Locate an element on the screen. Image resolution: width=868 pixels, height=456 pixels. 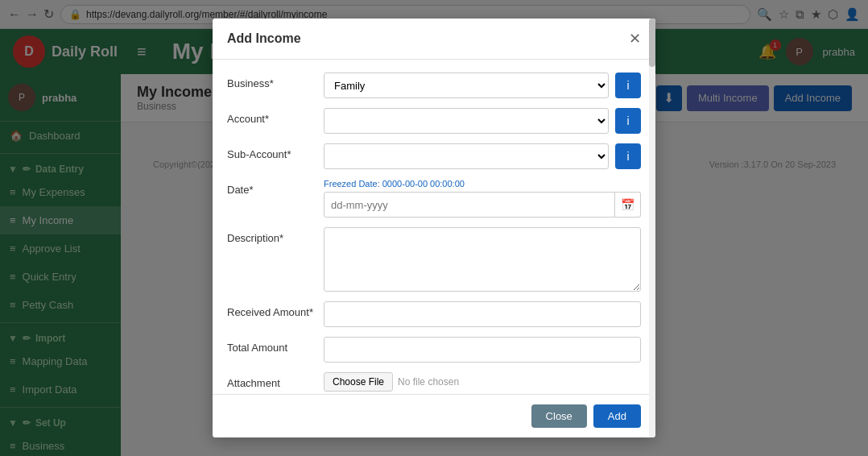
date-picker-button: 📅 is located at coordinates (628, 205).